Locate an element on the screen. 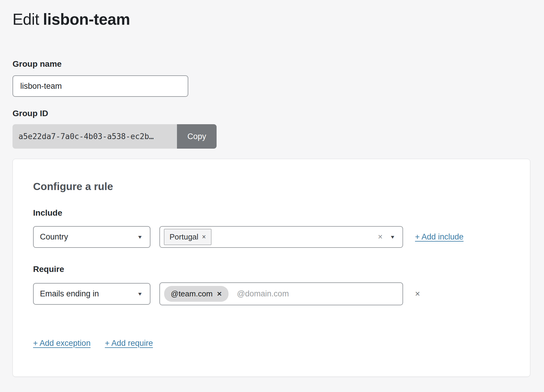 This screenshot has height=392, width=544. group-name-input is located at coordinates (100, 86).